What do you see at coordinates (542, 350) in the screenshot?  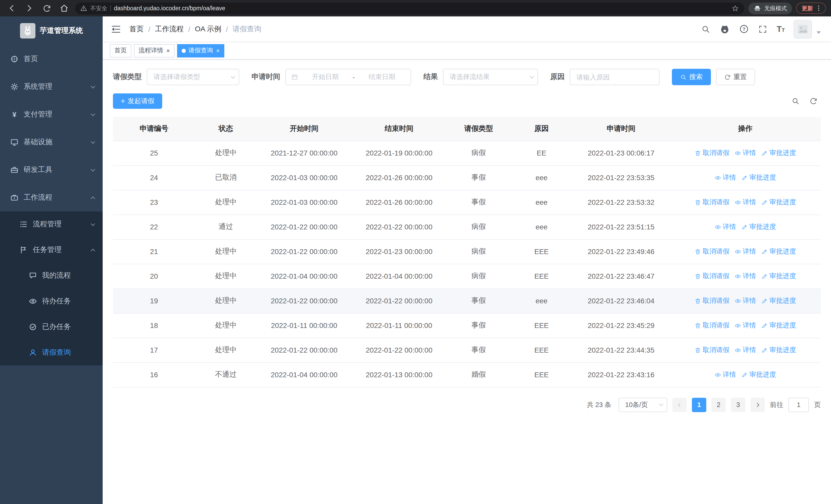 I see `cell-reason: EEE` at bounding box center [542, 350].